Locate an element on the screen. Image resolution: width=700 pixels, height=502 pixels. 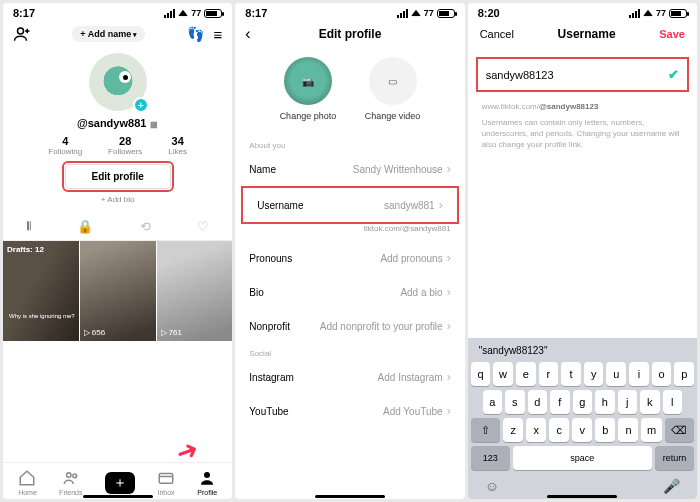
key-o: o is located at coordinates (662, 374).